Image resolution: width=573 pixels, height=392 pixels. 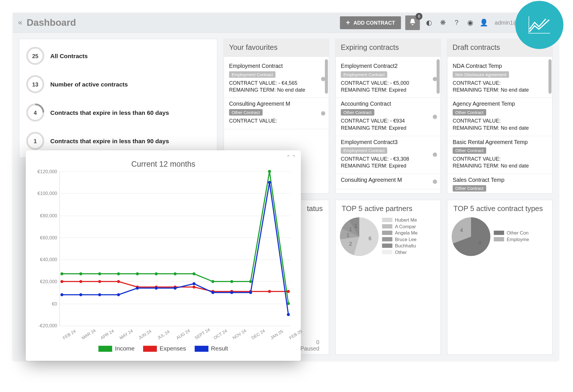 What do you see at coordinates (388, 125) in the screenshot?
I see `expiring-list: Employment Contract2Employment ContractC…` at bounding box center [388, 125].